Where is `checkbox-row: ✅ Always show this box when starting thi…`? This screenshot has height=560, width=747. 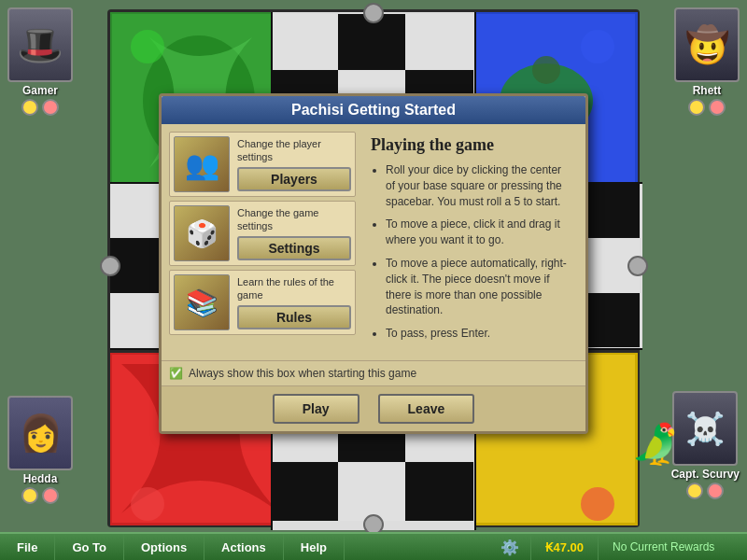 checkbox-row: ✅ Always show this box when starting thi… is located at coordinates (374, 373).